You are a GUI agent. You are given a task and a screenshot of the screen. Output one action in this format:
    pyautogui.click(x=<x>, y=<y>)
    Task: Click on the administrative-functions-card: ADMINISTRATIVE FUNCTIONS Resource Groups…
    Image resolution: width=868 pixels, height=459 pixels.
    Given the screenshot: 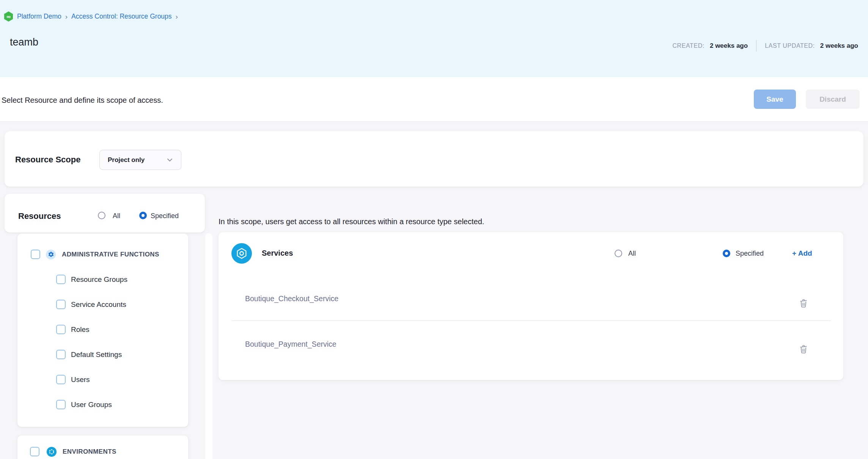 What is the action you would take?
    pyautogui.click(x=103, y=330)
    